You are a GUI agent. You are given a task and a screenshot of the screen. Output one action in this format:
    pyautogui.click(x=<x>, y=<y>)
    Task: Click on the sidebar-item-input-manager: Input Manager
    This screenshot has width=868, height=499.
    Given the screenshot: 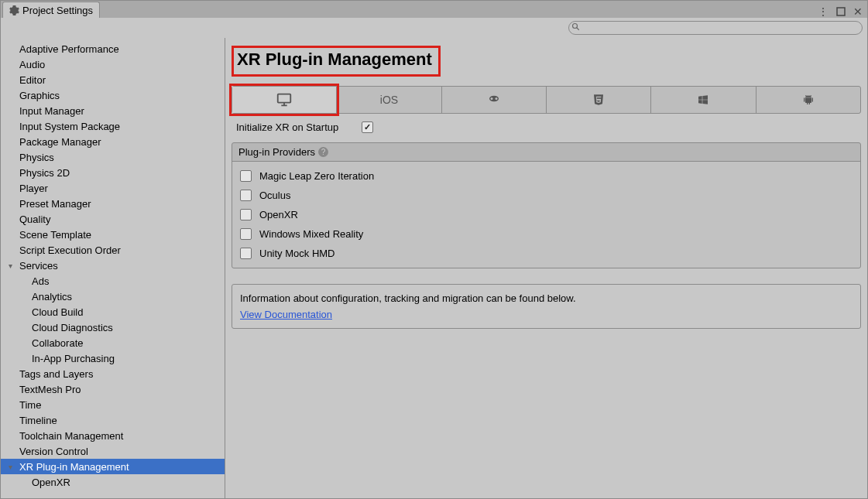 What is the action you would take?
    pyautogui.click(x=113, y=111)
    